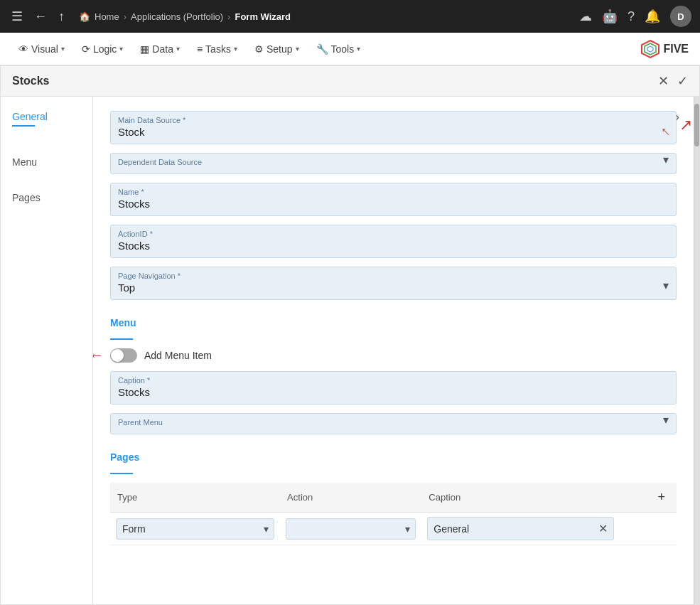 The height and width of the screenshot is (605, 700). What do you see at coordinates (681, 16) in the screenshot?
I see `avatar: D` at bounding box center [681, 16].